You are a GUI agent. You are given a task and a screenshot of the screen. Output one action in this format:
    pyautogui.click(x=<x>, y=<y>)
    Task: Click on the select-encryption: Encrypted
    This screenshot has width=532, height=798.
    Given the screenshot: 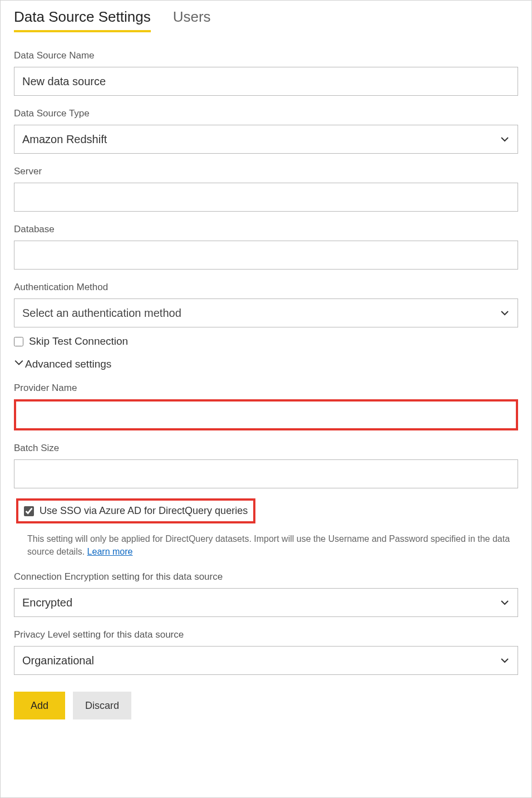 What is the action you would take?
    pyautogui.click(x=266, y=603)
    